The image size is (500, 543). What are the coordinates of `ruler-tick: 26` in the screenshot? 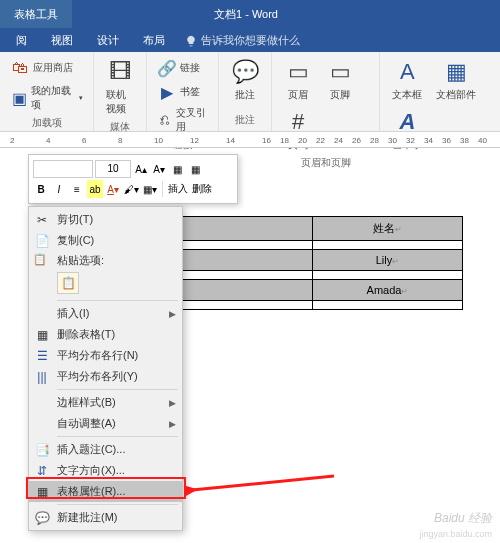 It's located at (356, 140).